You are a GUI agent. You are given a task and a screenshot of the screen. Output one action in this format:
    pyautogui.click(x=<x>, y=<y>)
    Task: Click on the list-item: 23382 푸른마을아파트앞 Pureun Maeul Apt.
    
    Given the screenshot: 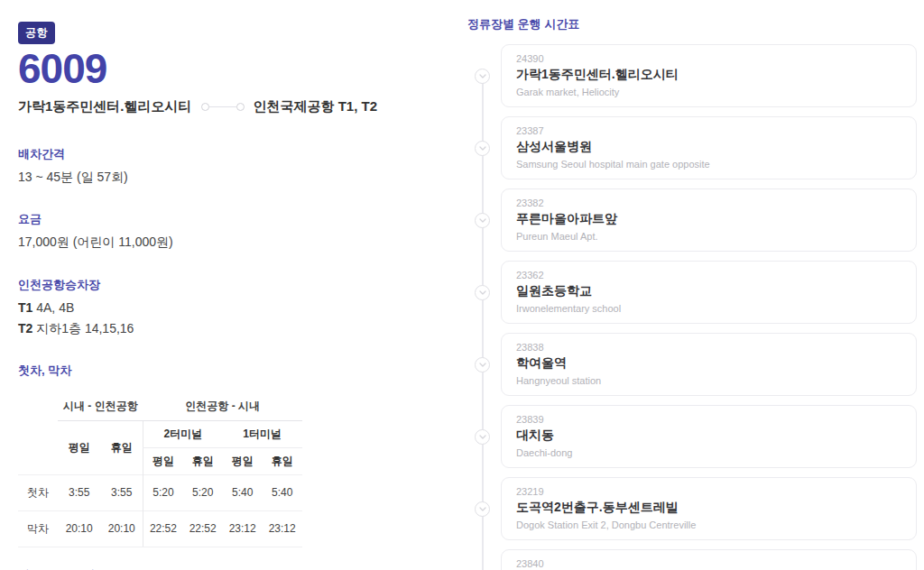 What is the action you would take?
    pyautogui.click(x=692, y=220)
    